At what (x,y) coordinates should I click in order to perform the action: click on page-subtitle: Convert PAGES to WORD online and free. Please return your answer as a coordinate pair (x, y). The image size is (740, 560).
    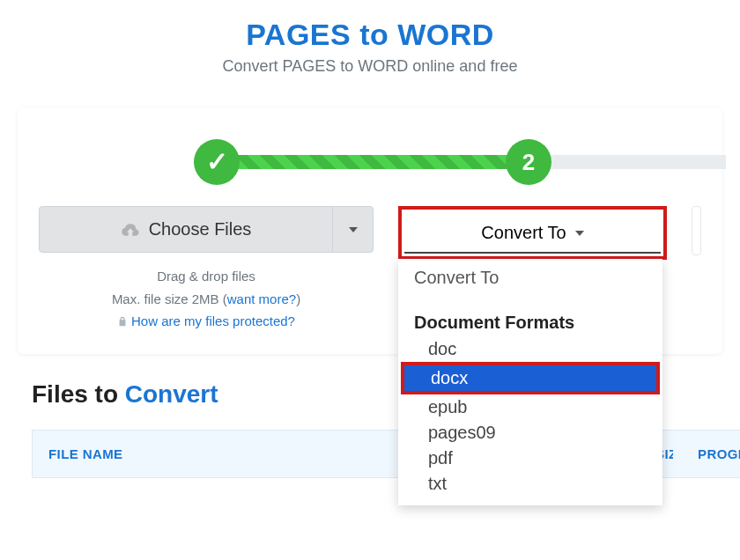
    Looking at the image, I should click on (370, 67).